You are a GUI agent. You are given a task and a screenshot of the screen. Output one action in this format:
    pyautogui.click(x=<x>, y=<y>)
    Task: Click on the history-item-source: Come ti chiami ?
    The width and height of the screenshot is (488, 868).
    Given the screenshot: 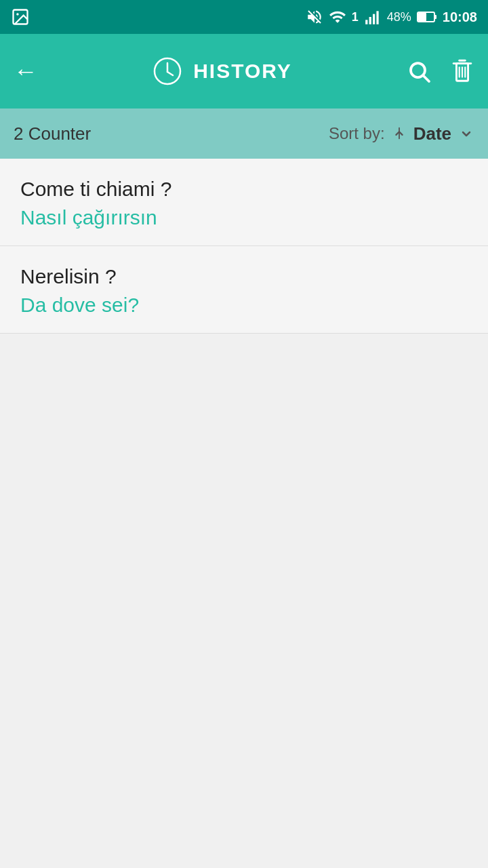 What is the action you would take?
    pyautogui.click(x=244, y=189)
    